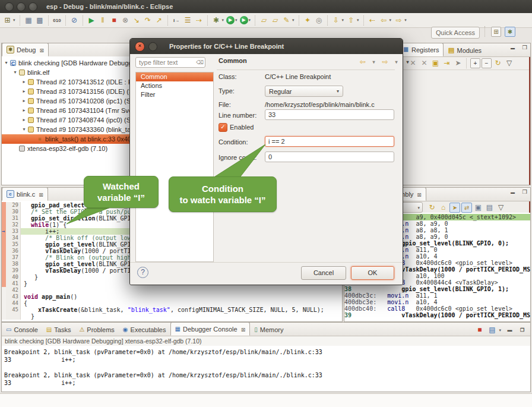 The height and width of the screenshot is (407, 532). Describe the element at coordinates (140, 46) in the screenshot. I see `dialog-close-icon` at that location.